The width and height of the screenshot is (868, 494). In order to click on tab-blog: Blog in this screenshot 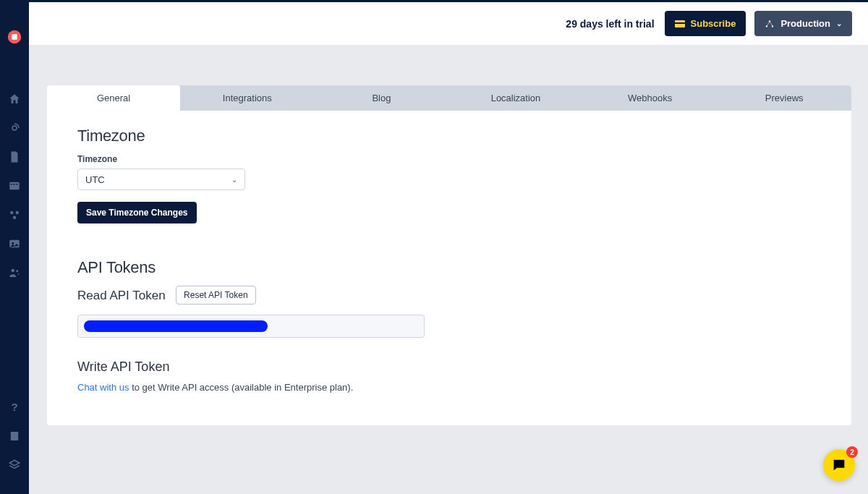, I will do `click(382, 98)`.